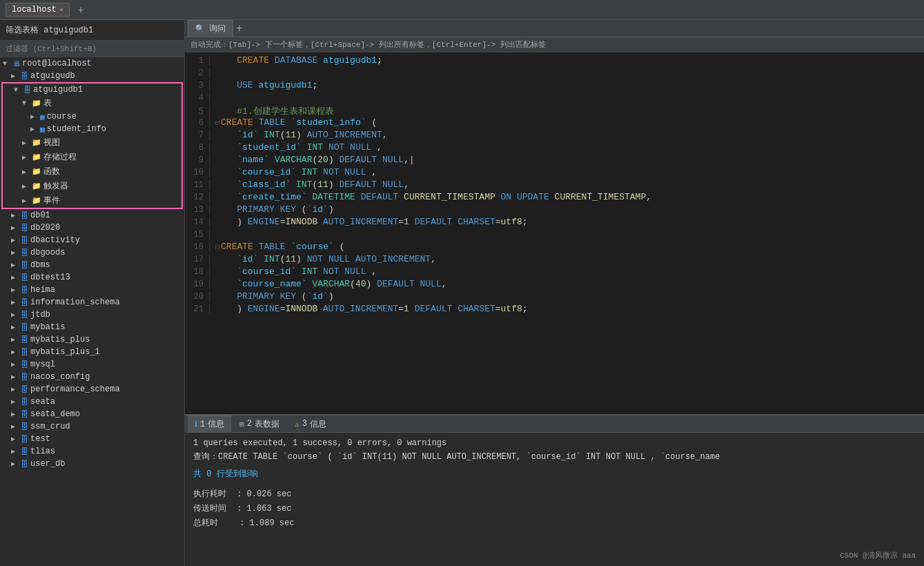 This screenshot has width=924, height=566. What do you see at coordinates (92, 157) in the screenshot?
I see `sidebar-item-procedures: ▶ 📁 存储过程` at bounding box center [92, 157].